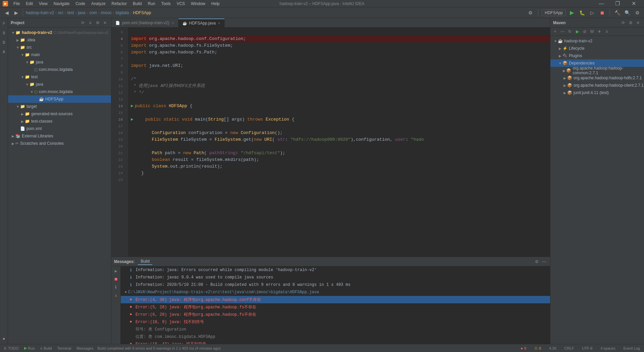 This screenshot has height=352, width=644. What do you see at coordinates (98, 23) in the screenshot?
I see `panel-settings-button: ⚙` at bounding box center [98, 23].